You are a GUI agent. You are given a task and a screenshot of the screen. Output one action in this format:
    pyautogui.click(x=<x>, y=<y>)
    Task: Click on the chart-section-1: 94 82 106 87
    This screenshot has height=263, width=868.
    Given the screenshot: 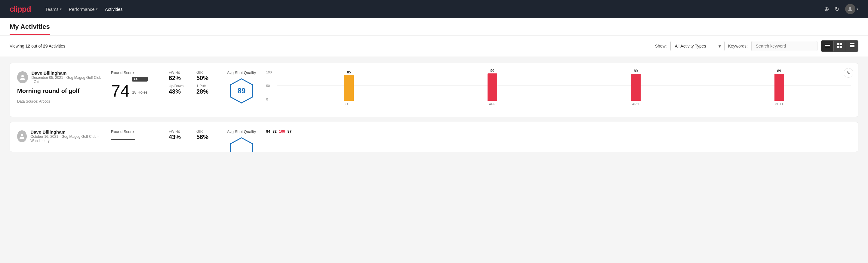 What is the action you would take?
    pyautogui.click(x=559, y=132)
    